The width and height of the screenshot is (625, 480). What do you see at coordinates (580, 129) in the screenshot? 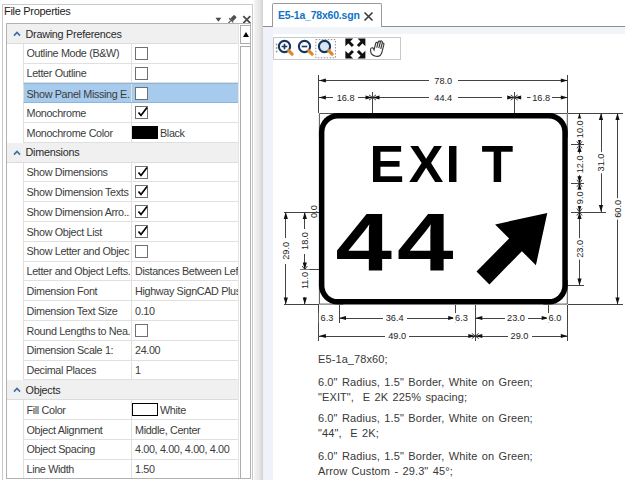
I see `svg-text: 10.0` at bounding box center [580, 129].